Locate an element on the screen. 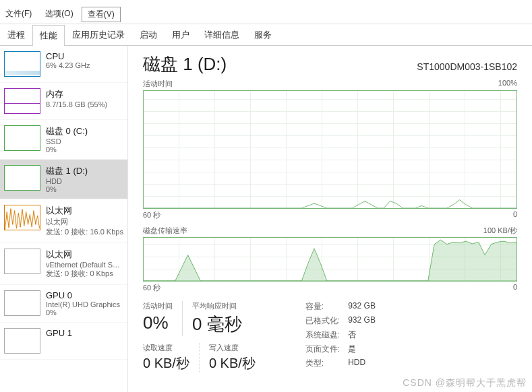 This screenshot has height=392, width=532. eth-orange-thumb-icon is located at coordinates (22, 218).